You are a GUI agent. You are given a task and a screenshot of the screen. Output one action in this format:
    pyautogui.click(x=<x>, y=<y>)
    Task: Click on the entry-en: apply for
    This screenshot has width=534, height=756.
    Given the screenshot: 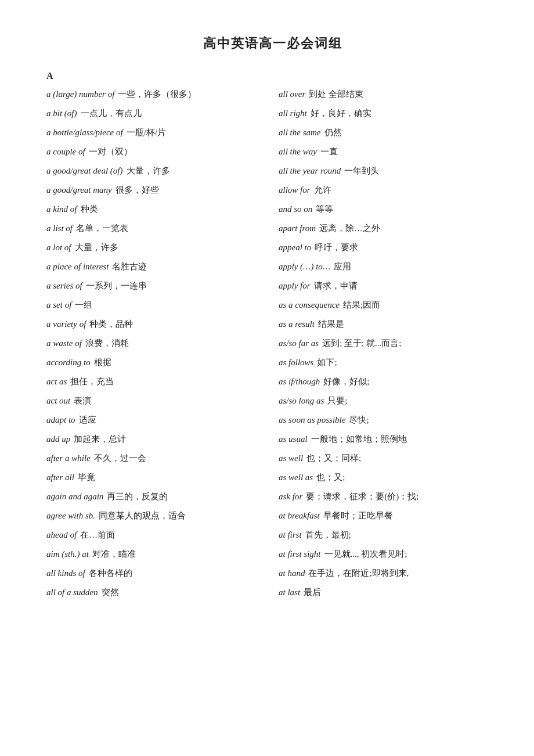 What is the action you would take?
    pyautogui.click(x=295, y=286)
    